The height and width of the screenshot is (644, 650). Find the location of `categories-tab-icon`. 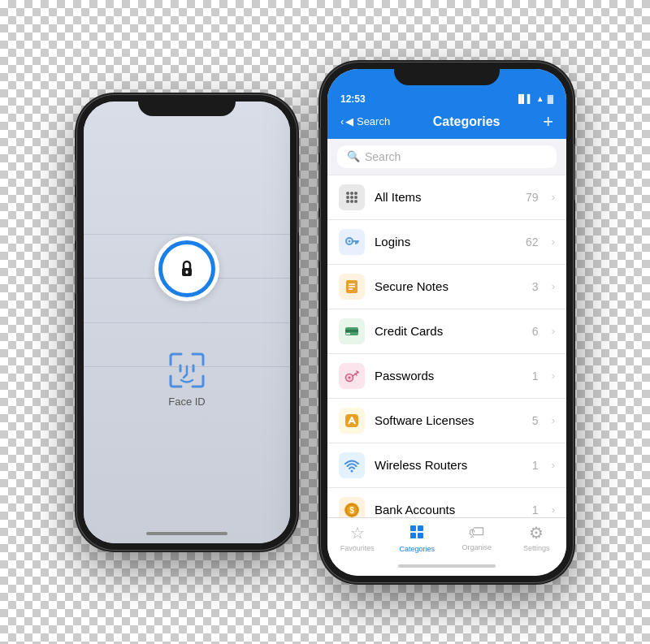

categories-tab-icon is located at coordinates (417, 531).